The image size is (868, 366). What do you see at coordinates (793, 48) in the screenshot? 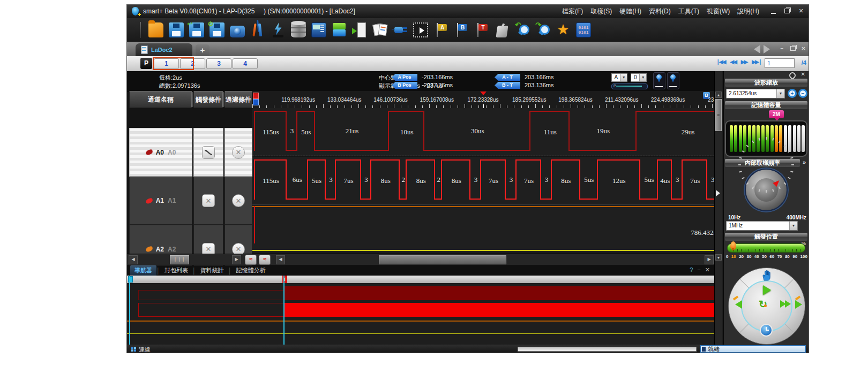
I see `doc-restore-button` at bounding box center [793, 48].